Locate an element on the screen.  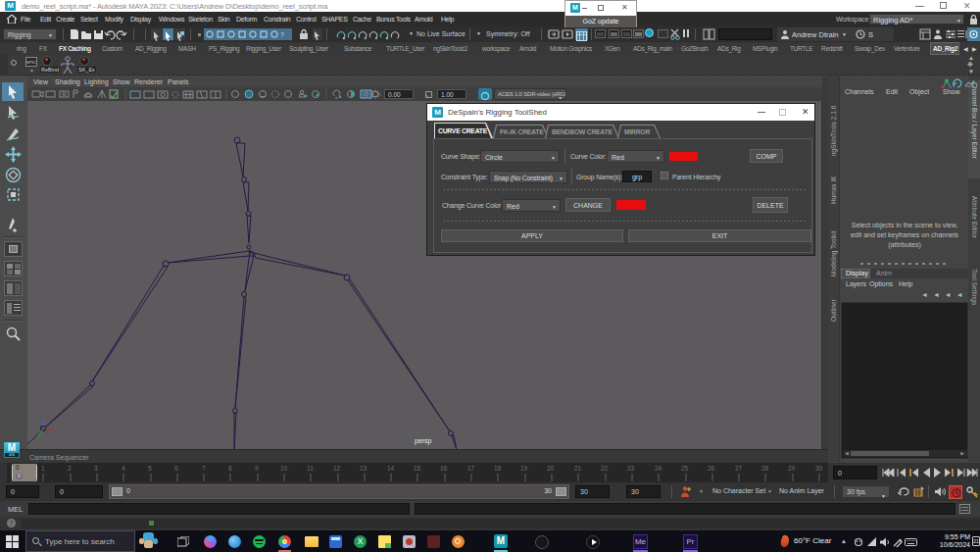
svg-text: 12 is located at coordinates (337, 469).